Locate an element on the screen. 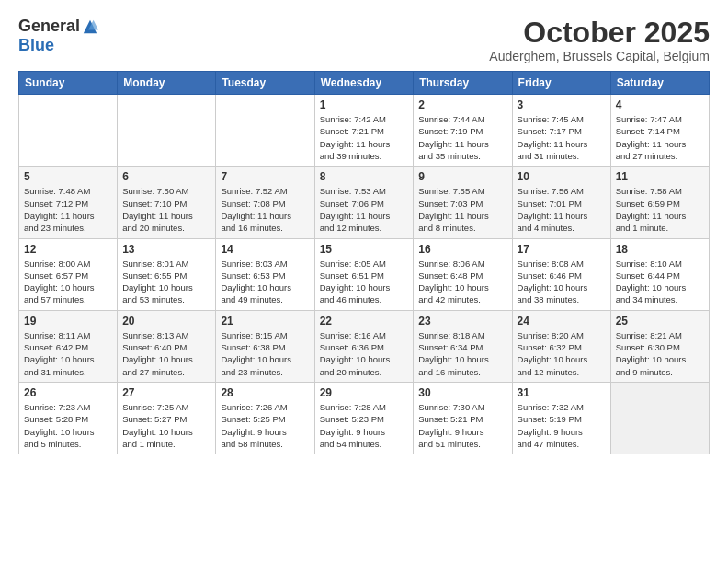 The height and width of the screenshot is (563, 728). logo: General Blue is located at coordinates (59, 36).